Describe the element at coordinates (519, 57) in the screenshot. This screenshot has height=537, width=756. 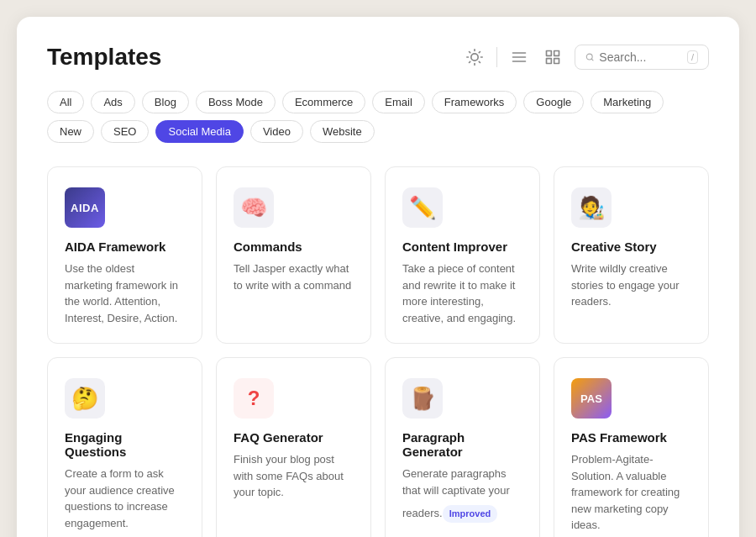
I see `list-view-button` at that location.